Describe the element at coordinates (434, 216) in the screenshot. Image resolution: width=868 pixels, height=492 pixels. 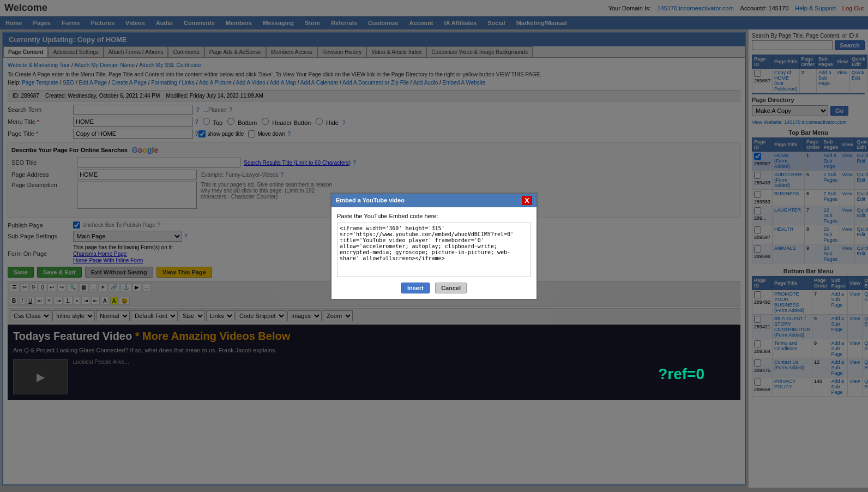
I see `modal-label: Paste the YouTube Embed code here:` at that location.